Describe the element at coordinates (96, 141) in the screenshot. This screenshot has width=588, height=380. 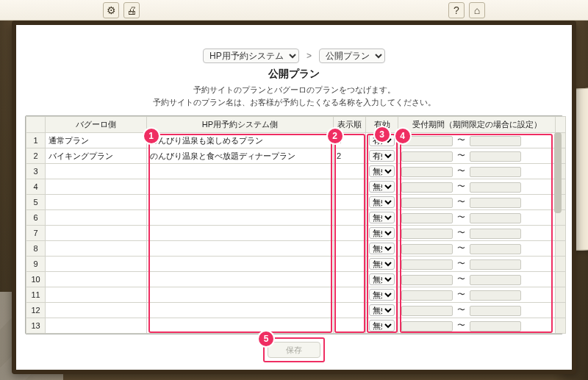
I see `bagooro-cell: 通常プラン` at that location.